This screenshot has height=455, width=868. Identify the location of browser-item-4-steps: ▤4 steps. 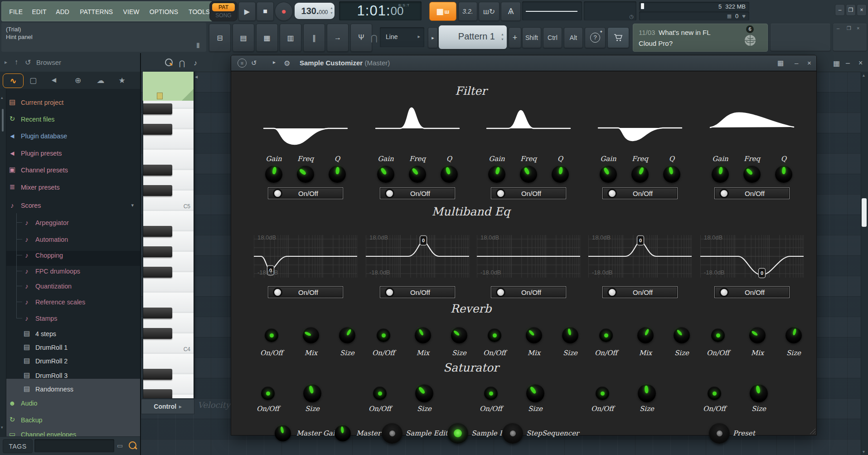
(81, 333).